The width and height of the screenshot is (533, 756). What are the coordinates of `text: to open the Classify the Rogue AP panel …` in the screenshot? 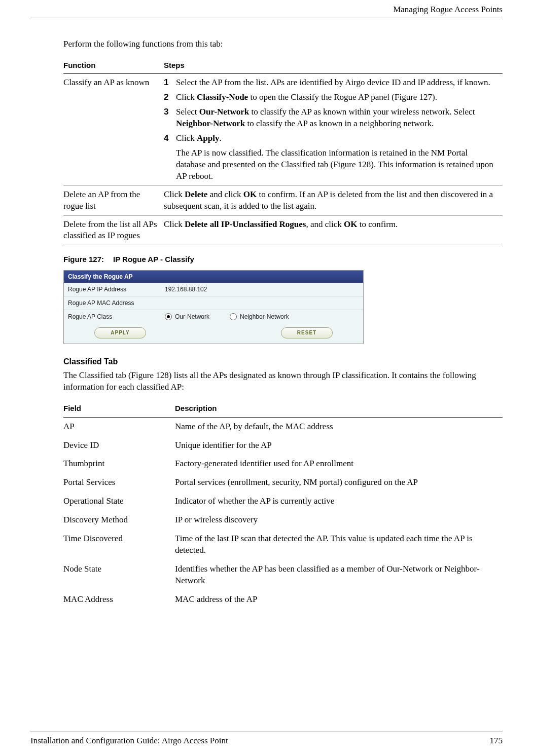 It's located at (343, 97).